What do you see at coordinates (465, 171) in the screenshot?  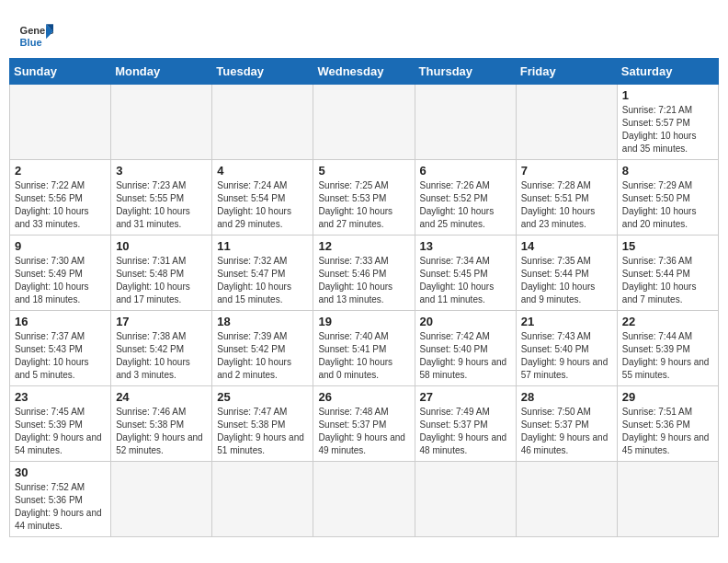 I see `day-number: 6` at bounding box center [465, 171].